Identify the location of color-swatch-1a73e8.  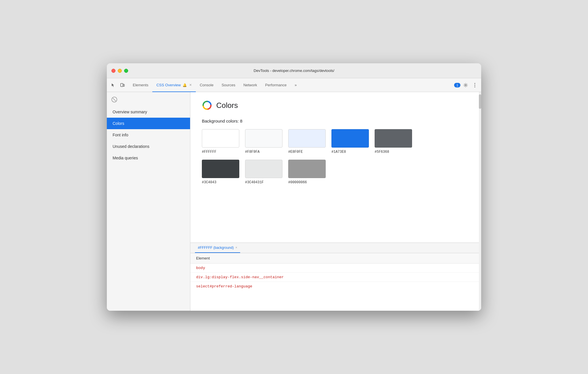
(350, 138).